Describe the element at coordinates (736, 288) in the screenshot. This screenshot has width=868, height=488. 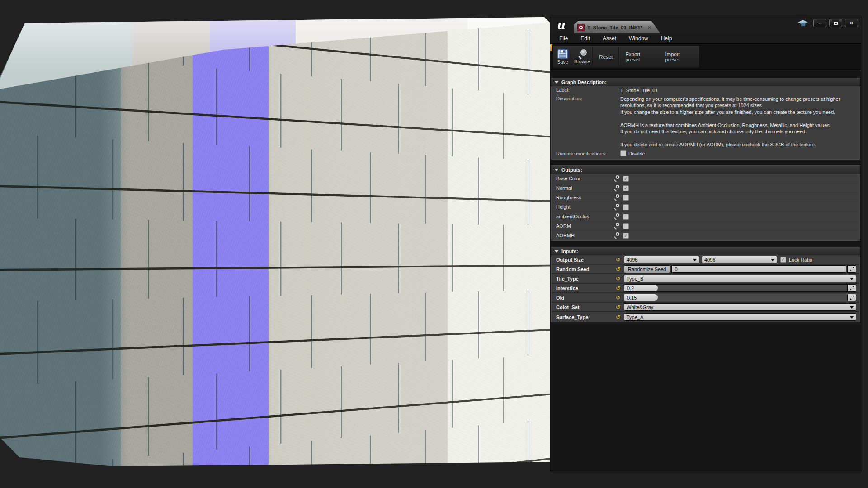
I see `interstice-slider: 0.2` at that location.